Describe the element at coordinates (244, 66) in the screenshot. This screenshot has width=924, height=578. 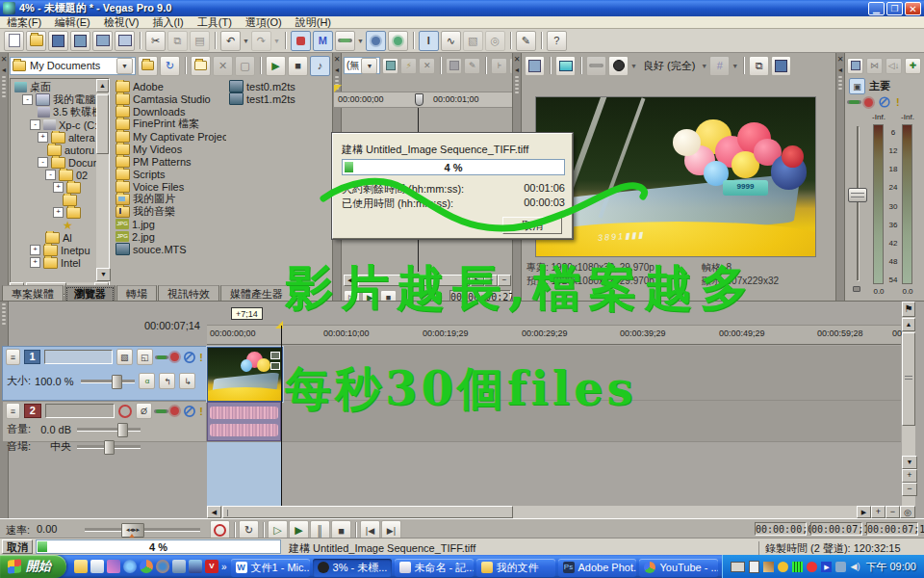
I see `favorites-icon: ▢` at that location.